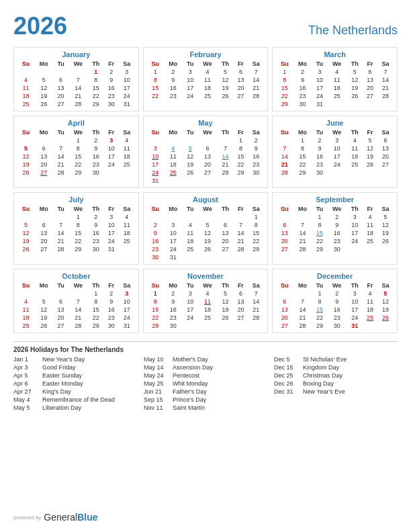 Image resolution: width=411 pixels, height=532 pixels. I want to click on holiday-name: St Nicholas' Eve, so click(325, 359).